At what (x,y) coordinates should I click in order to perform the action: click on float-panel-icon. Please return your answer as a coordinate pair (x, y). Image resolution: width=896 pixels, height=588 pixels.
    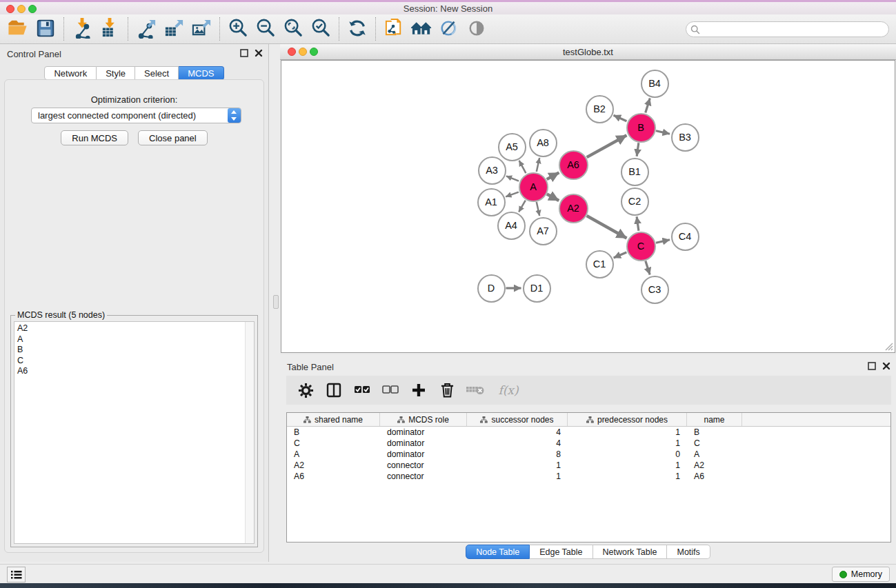
    Looking at the image, I should click on (244, 53).